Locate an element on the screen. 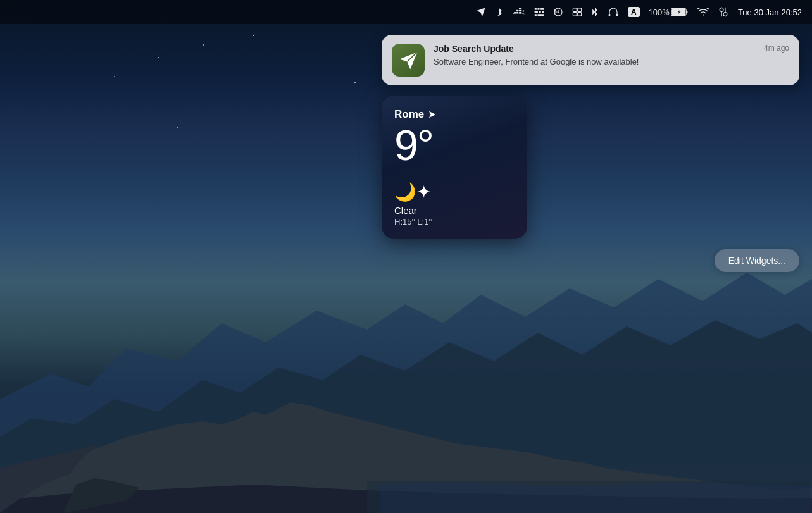 Image resolution: width=812 pixels, height=513 pixels. weather-condition-icon: 🌙✦ is located at coordinates (454, 192).